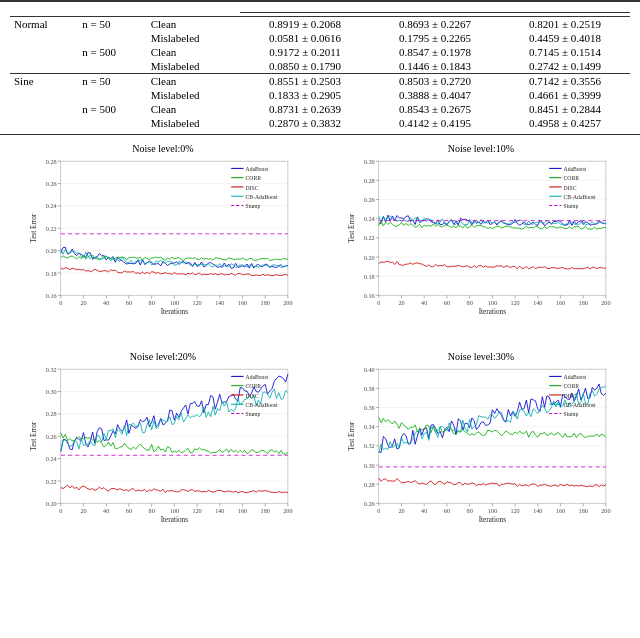 Image resolution: width=640 pixels, height=638 pixels. I want to click on table-value: 0.8919 ± 0.2068, so click(305, 24).